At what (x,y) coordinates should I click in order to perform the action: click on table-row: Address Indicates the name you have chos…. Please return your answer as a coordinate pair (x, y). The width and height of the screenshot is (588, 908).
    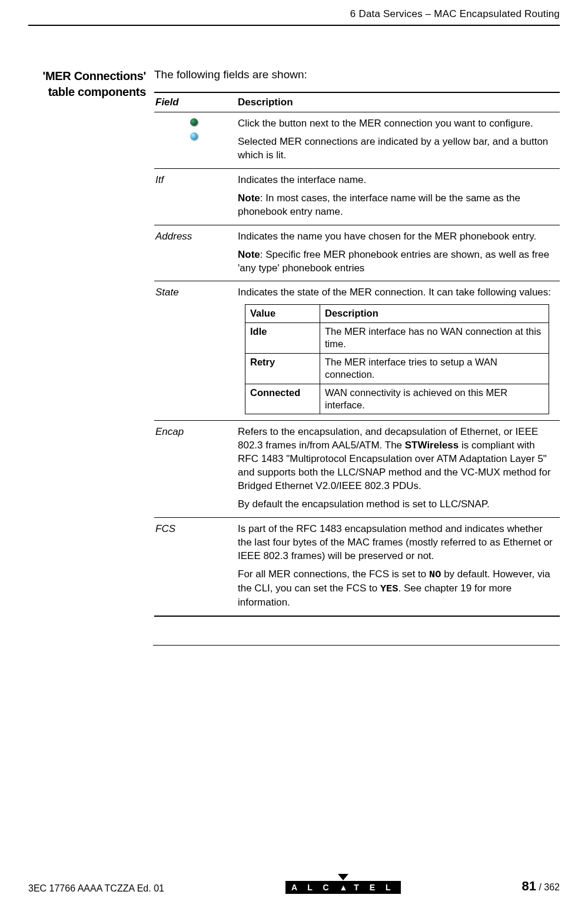
    Looking at the image, I should click on (357, 253).